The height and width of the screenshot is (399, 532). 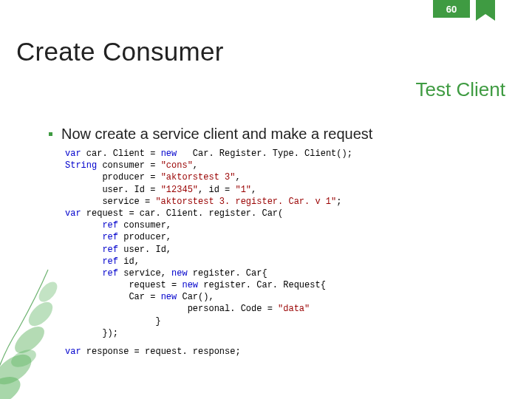 What do you see at coordinates (217, 134) in the screenshot?
I see `bullet-text: Now create a service client and make a r…` at bounding box center [217, 134].